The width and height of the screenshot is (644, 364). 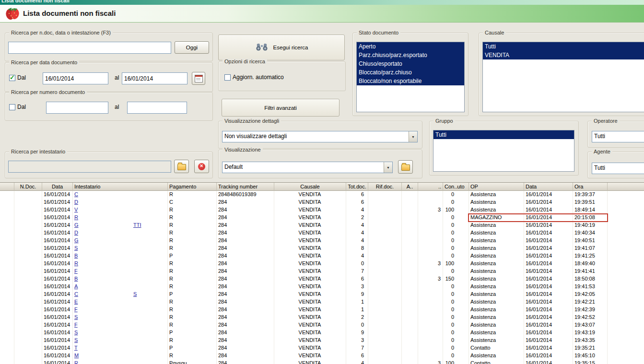 I want to click on table-row: 16/01/2014GR284VENDITA40Assistenza16/01/…, so click(x=322, y=241).